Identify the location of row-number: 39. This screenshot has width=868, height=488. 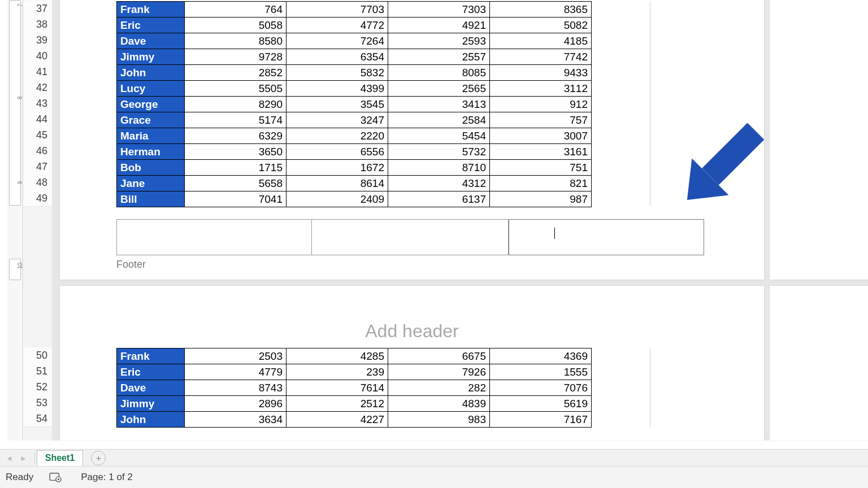
(38, 41).